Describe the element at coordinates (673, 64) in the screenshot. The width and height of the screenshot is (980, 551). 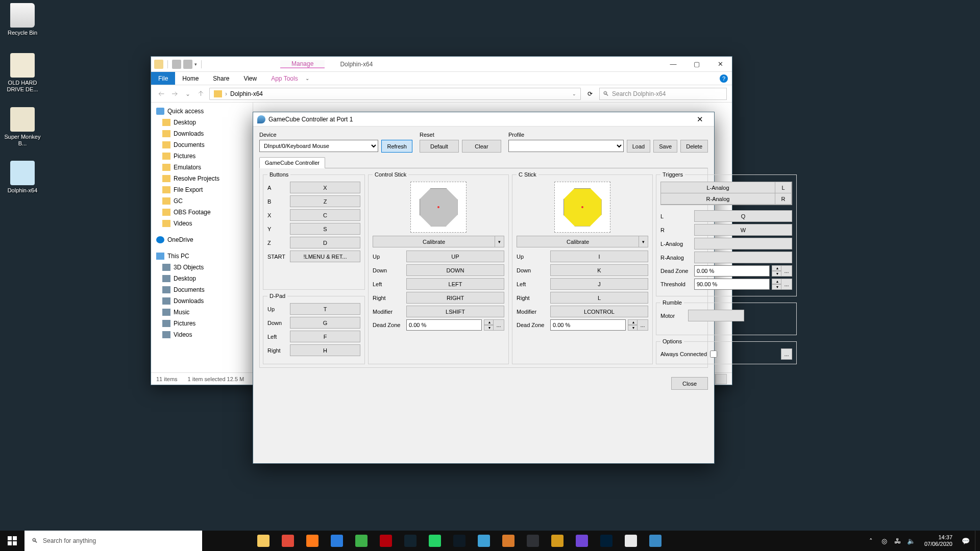
I see `minimize-button: —` at that location.